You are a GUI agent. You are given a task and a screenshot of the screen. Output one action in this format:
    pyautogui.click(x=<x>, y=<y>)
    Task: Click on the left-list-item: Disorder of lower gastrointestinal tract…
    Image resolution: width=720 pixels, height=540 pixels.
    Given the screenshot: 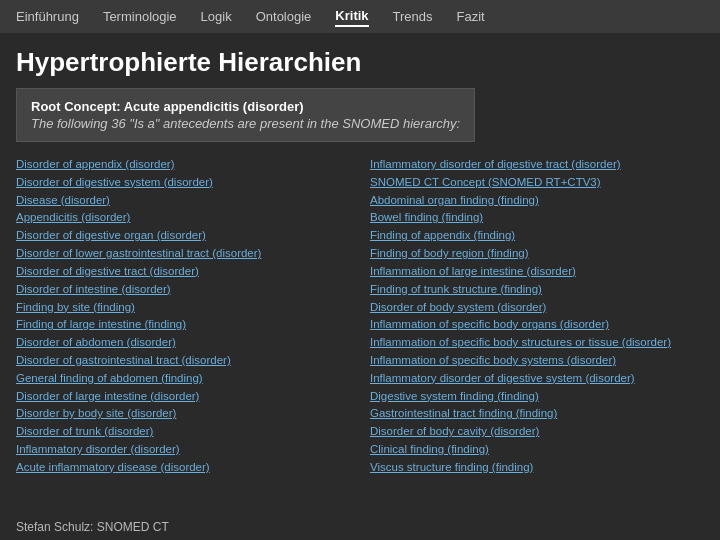 What is the action you would take?
    pyautogui.click(x=183, y=254)
    